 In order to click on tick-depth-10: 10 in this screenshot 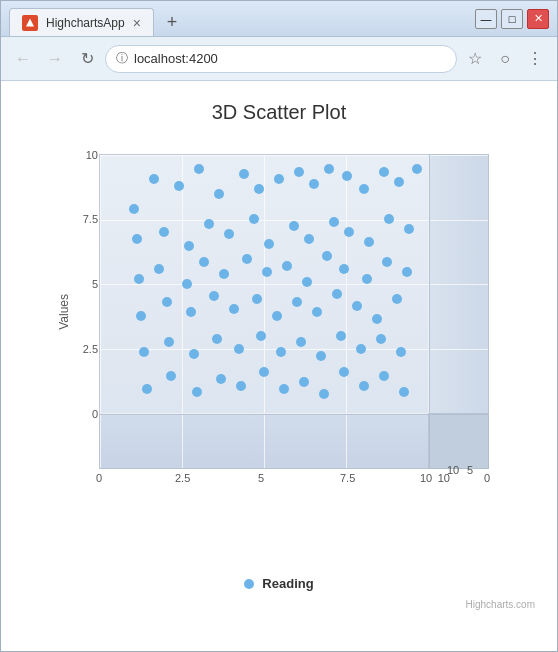, I will do `click(453, 470)`.